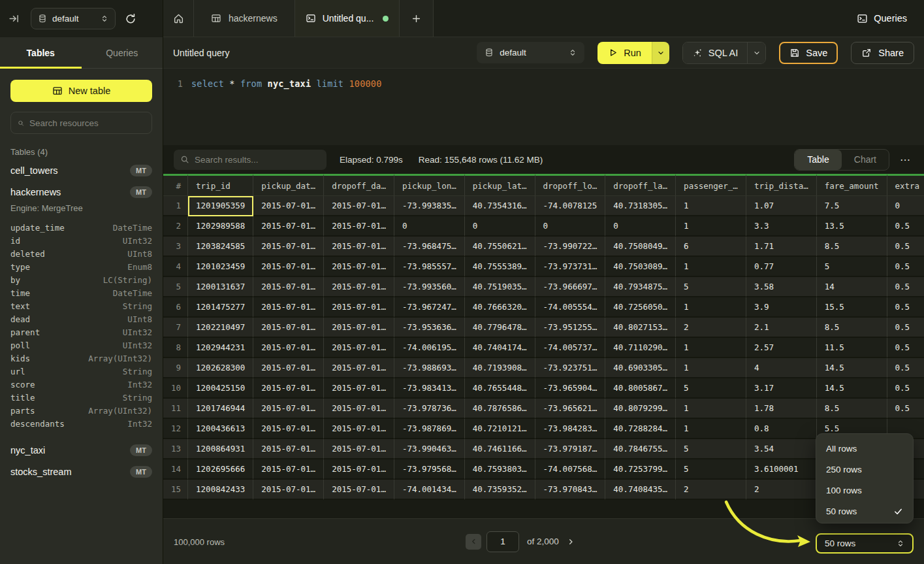 Image resolution: width=924 pixels, height=564 pixels. Describe the element at coordinates (176, 328) in the screenshot. I see `row-number: 7` at that location.